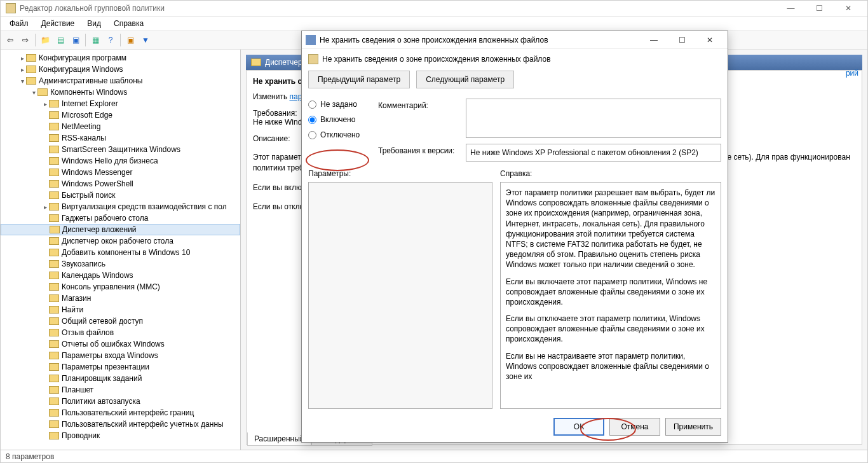 This screenshot has height=463, width=868. I want to click on next-setting-button: Следующий параметр, so click(465, 79).